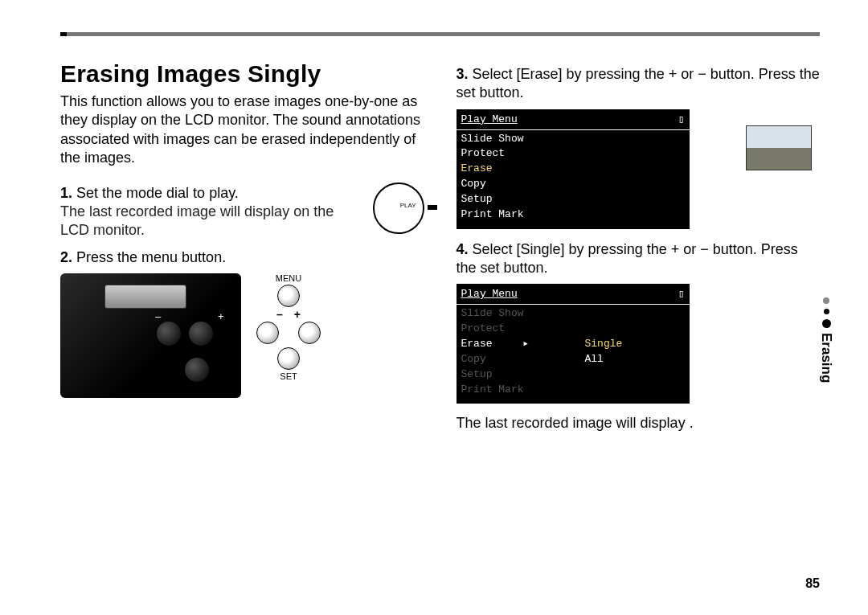  Describe the element at coordinates (201, 334) in the screenshot. I see `camera-plus-button` at that location.